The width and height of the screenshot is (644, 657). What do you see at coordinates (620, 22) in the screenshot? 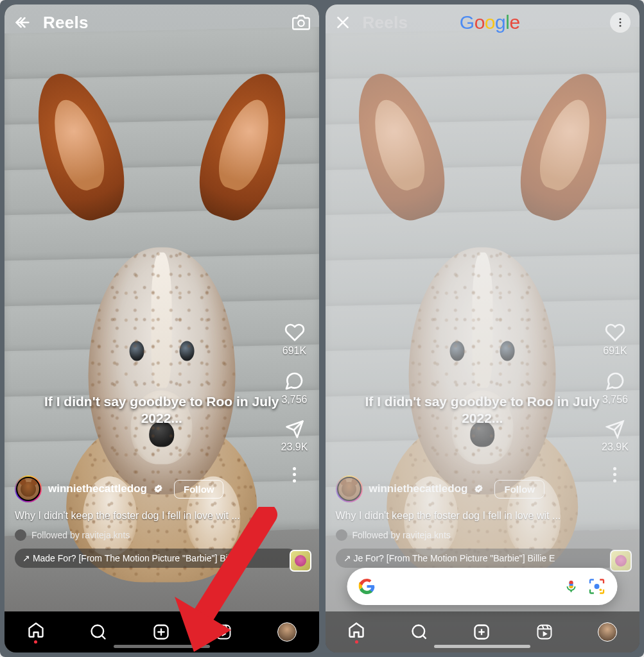
I see `assistant-more-icon` at bounding box center [620, 22].